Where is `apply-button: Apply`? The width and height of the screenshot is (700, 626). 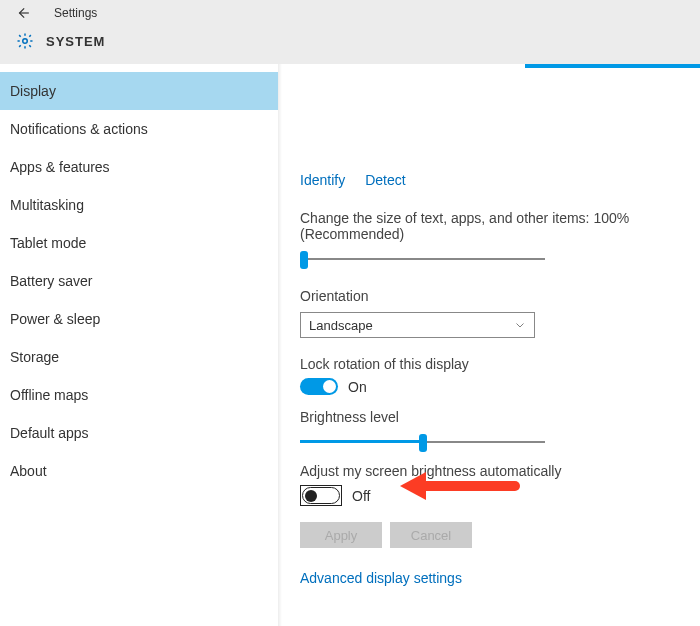
apply-button: Apply is located at coordinates (341, 535).